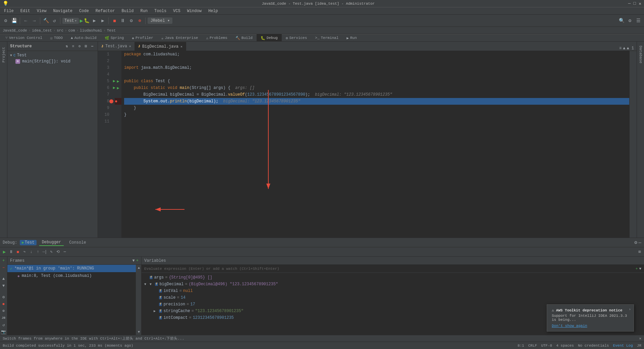 The height and width of the screenshot is (349, 644). I want to click on close-btn: ✕, so click(640, 4).